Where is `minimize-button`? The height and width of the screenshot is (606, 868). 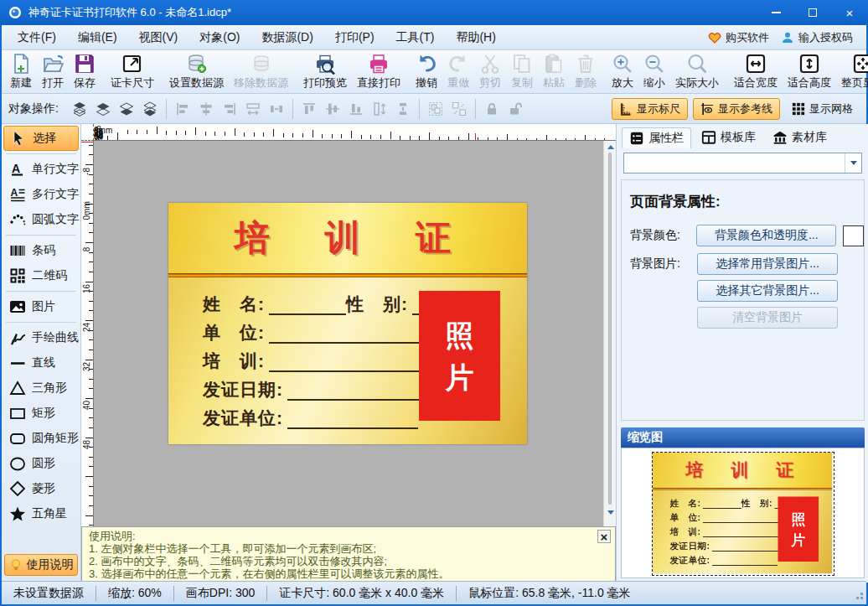
minimize-button is located at coordinates (776, 13).